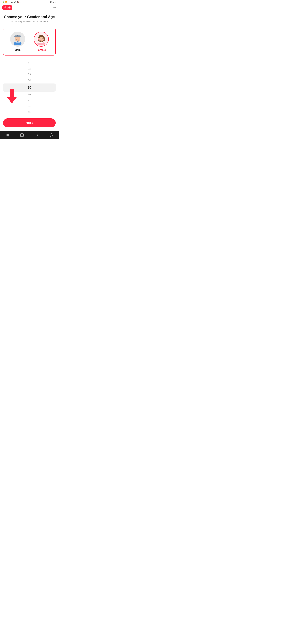 Image resolution: width=289 pixels, height=644 pixels. Describe the element at coordinates (52, 137) in the screenshot. I see `person-leg-right` at that location.